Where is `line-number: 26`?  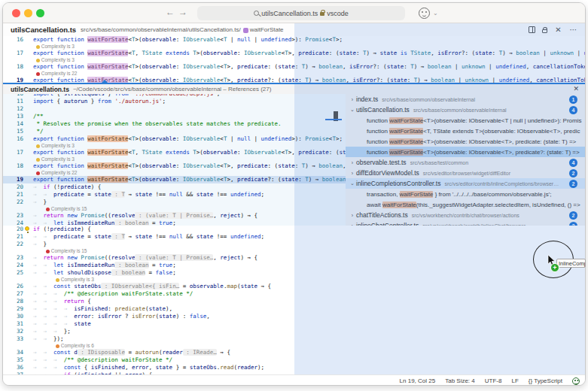 line-number: 26 is located at coordinates (14, 286).